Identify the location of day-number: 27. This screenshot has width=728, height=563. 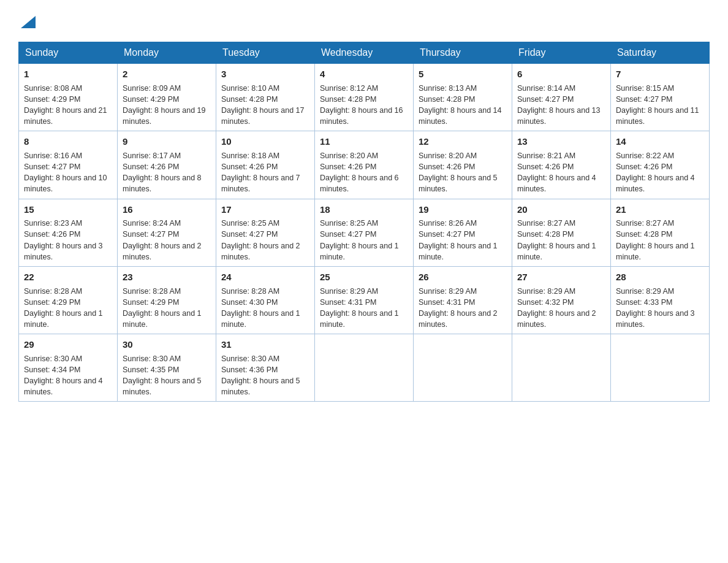
(561, 277).